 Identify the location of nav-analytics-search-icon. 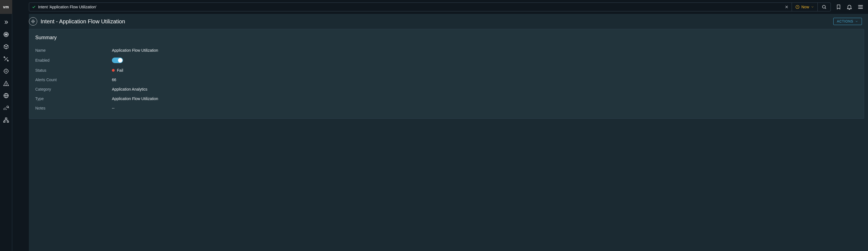
(6, 108).